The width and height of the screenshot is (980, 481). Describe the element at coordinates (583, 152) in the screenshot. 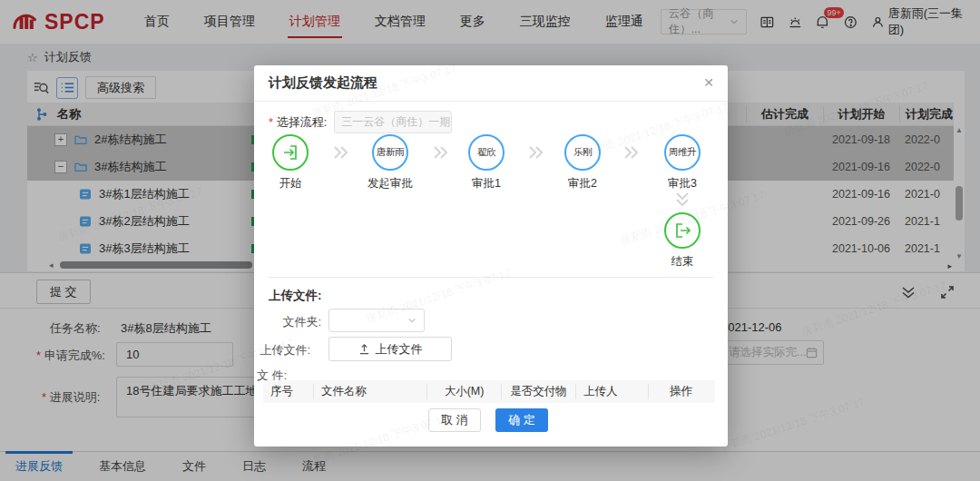

I see `flow-approver-node: 乐刚` at that location.